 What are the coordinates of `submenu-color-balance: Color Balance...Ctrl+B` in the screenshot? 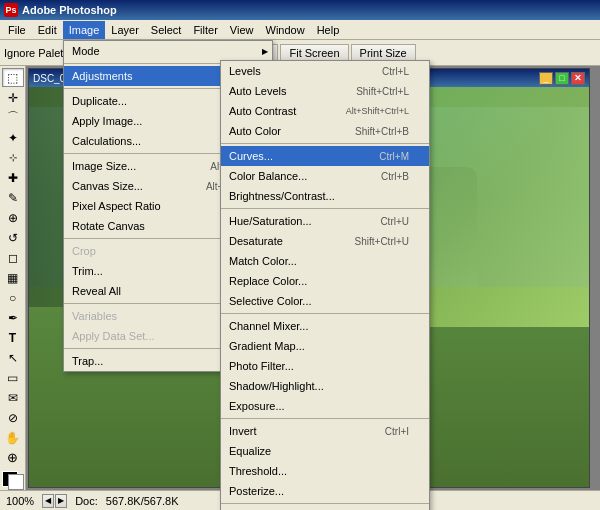 It's located at (325, 176).